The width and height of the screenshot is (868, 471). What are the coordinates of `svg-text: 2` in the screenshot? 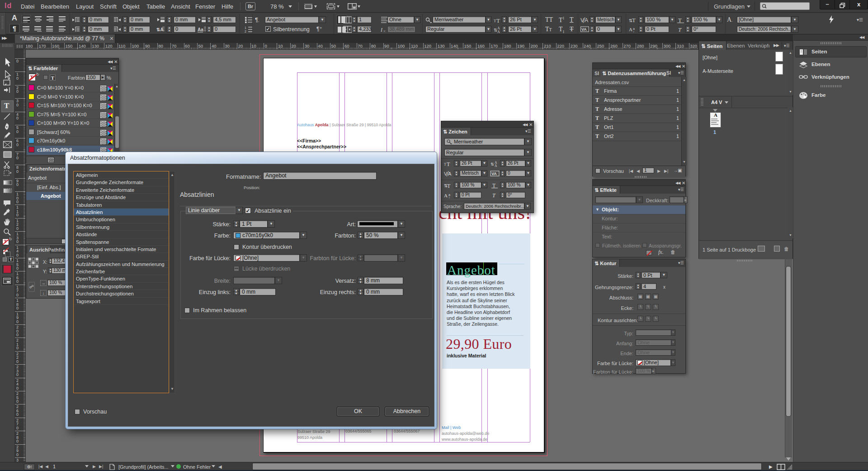 It's located at (245, 32).